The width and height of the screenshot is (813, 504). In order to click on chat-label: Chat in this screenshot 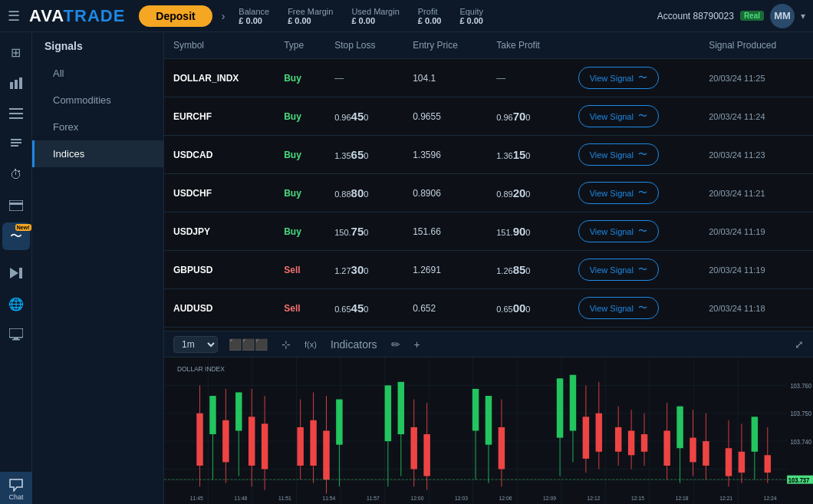, I will do `click(15, 497)`.